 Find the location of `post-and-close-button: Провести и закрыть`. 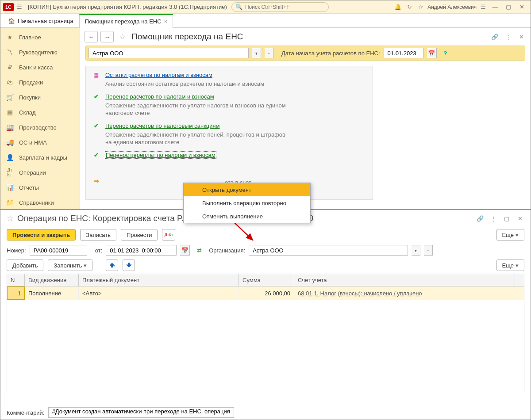

post-and-close-button: Провести и закрыть is located at coordinates (41, 235).